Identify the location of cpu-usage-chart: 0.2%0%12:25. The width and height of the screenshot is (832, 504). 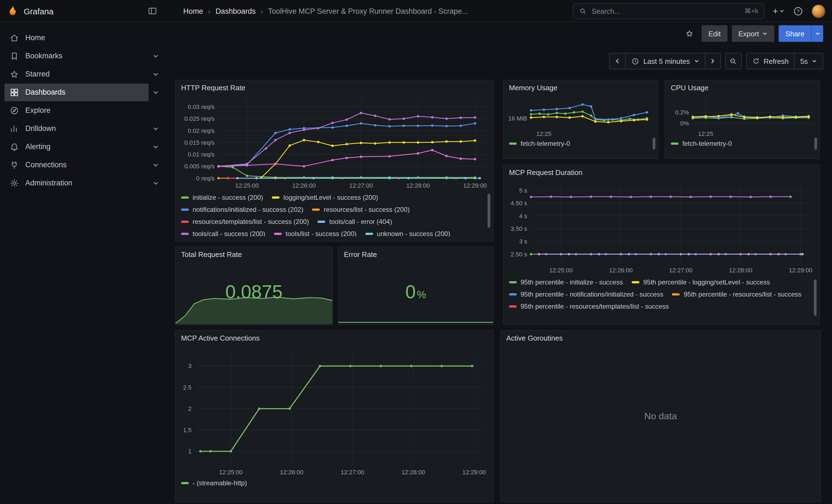
(742, 115).